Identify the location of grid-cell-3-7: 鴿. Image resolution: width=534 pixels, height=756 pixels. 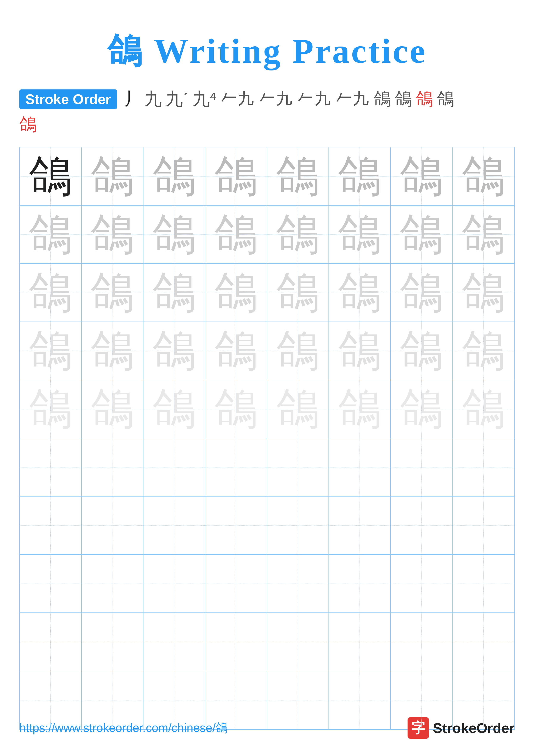
(422, 293).